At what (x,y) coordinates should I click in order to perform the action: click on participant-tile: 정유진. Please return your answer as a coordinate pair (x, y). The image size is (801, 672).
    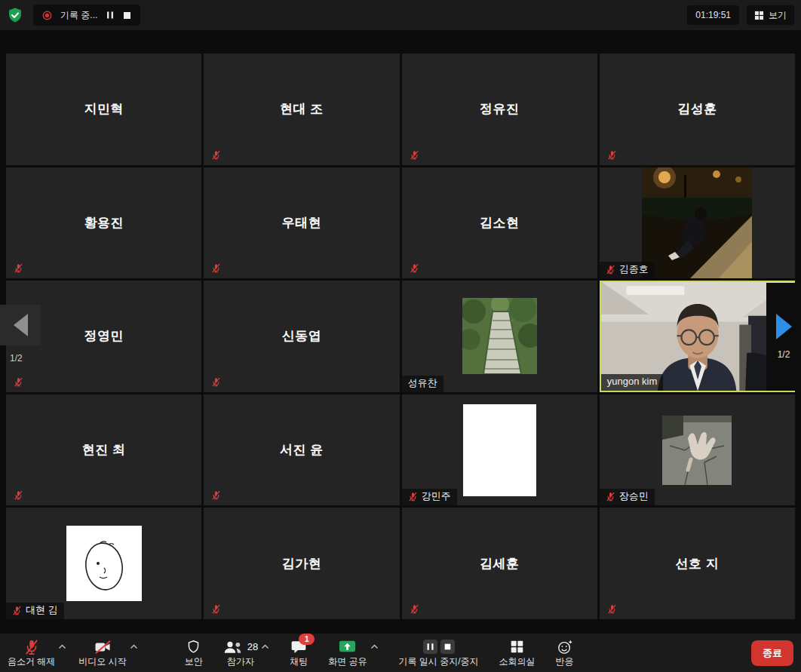
    Looking at the image, I should click on (499, 109).